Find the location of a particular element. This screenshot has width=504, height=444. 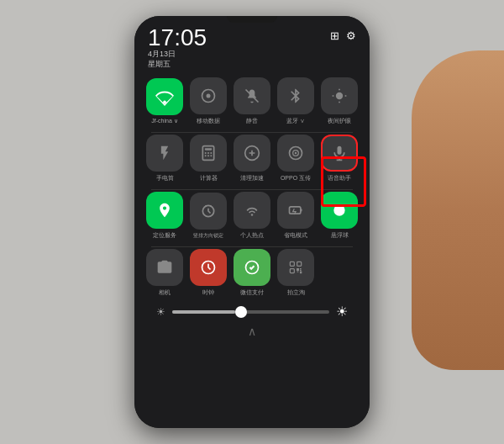

oppo-share-icon is located at coordinates (296, 153).